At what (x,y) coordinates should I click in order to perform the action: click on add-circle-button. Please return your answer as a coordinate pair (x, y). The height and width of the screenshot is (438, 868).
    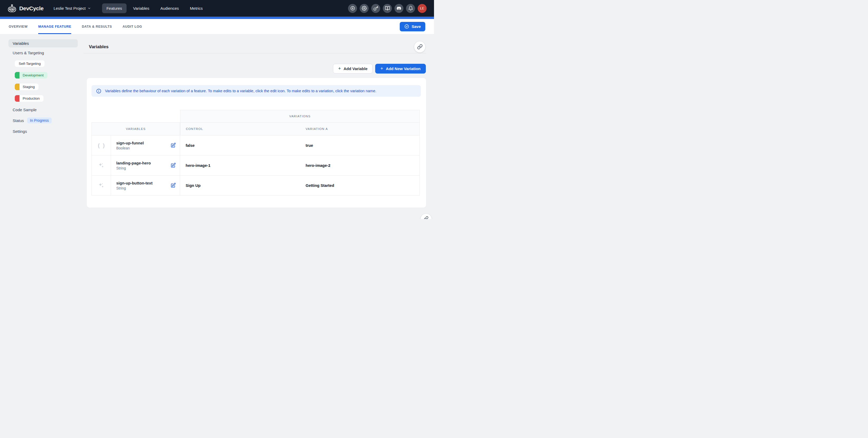
    Looking at the image, I should click on (352, 8).